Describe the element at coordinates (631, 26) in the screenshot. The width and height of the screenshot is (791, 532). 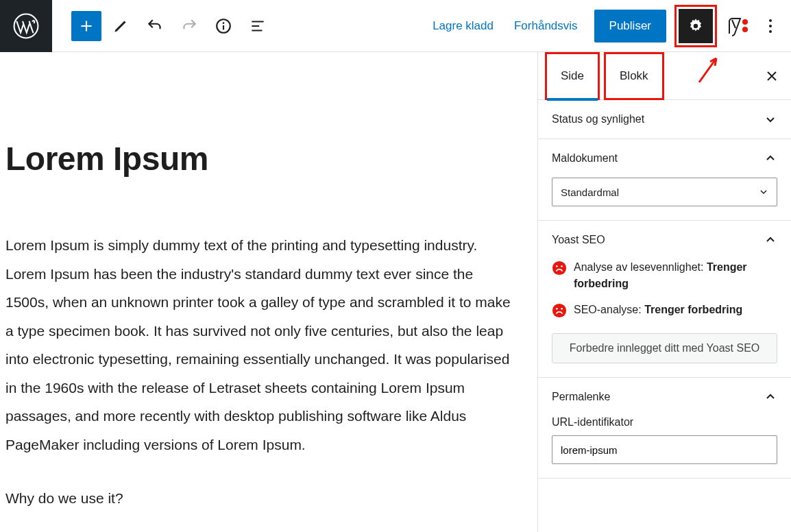
I see `publish-button: Publiser` at that location.